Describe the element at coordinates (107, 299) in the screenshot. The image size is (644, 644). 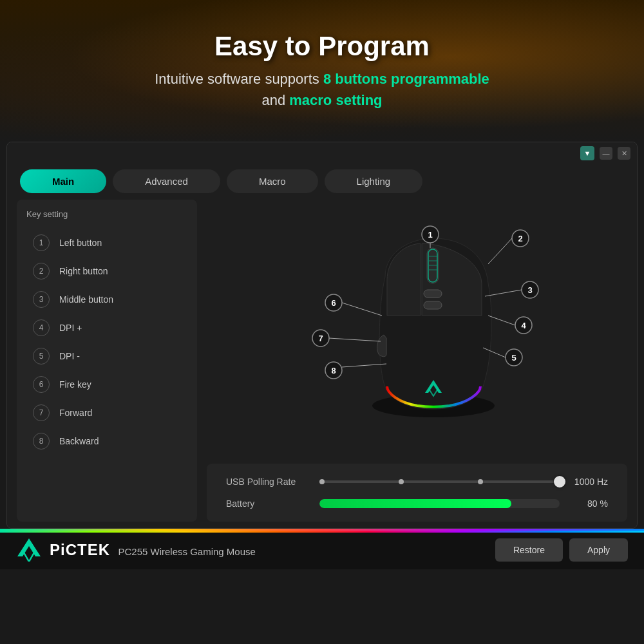
I see `key-item-3: 3 Middle button` at that location.